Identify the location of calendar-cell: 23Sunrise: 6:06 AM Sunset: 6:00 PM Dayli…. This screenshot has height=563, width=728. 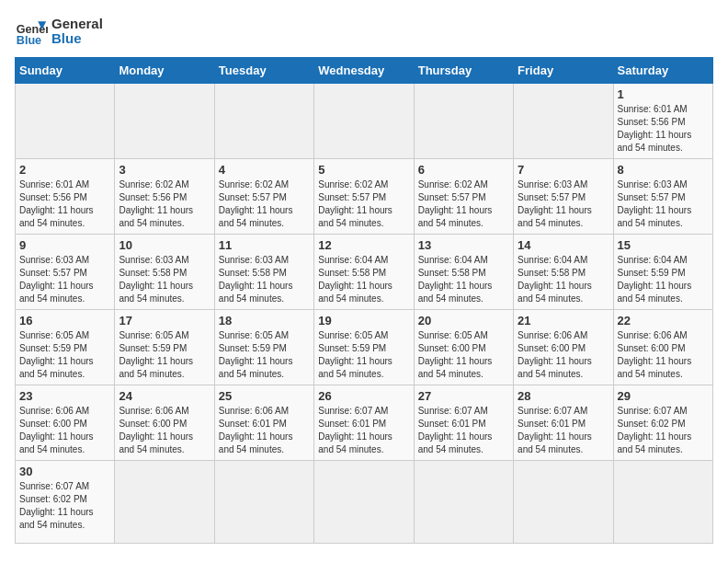
(65, 423).